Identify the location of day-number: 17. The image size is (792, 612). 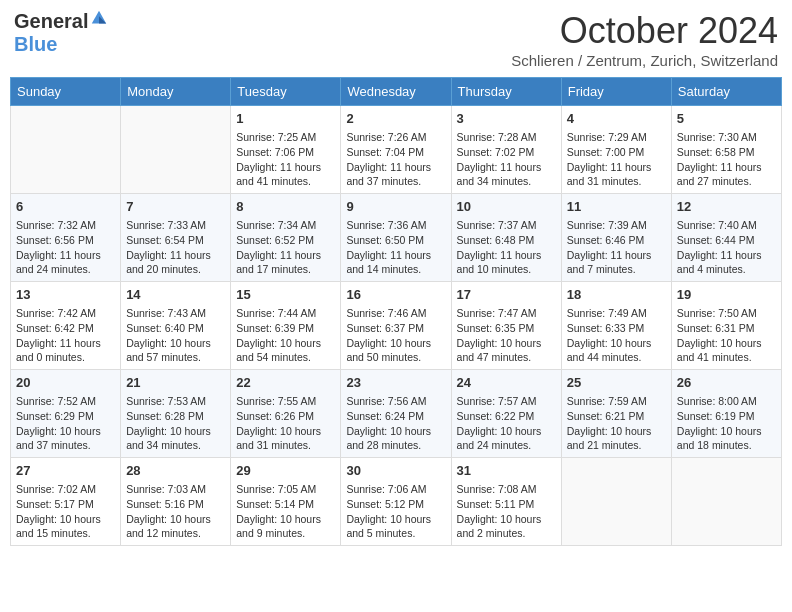
(506, 295).